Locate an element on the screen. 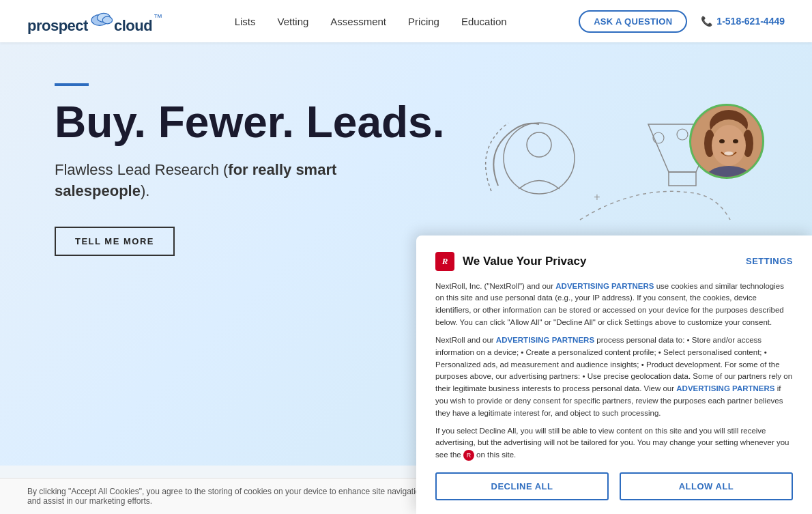  hero-subtitle-plain: Flawless Lead Research ( is located at coordinates (141, 169).